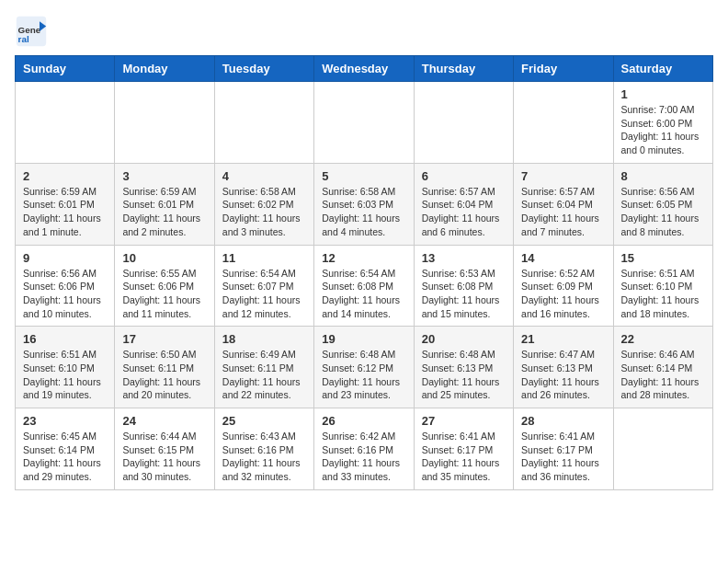  Describe the element at coordinates (264, 285) in the screenshot. I see `calendar-day-cell: 11Sunrise: 6:54 AM Sunset: 6:07 PM Dayli…` at that location.